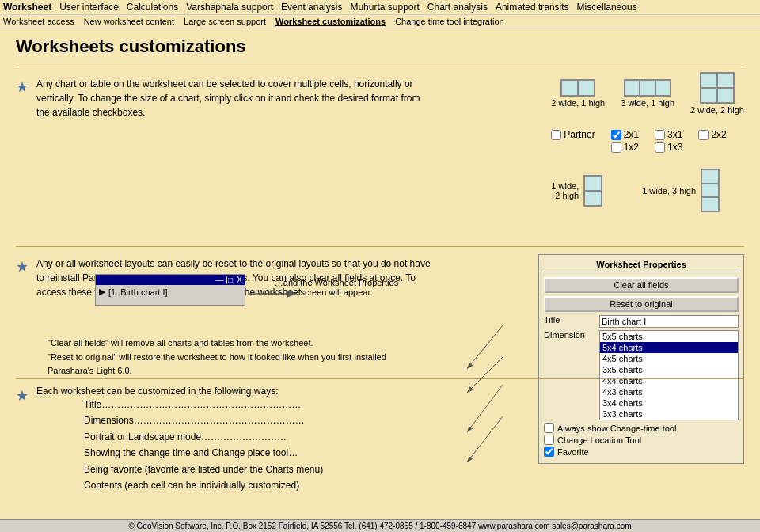  I want to click on checkbox-2x2, so click(703, 135).